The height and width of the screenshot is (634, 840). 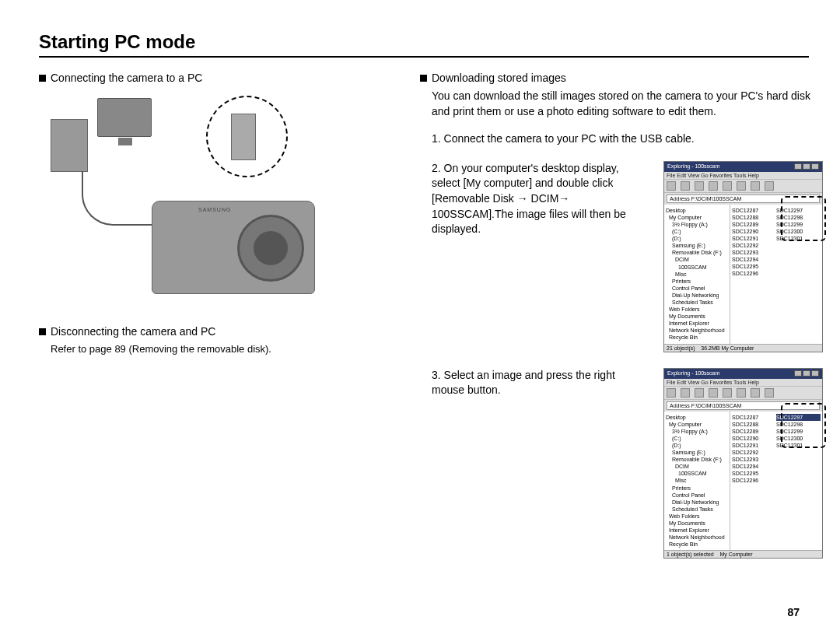 What do you see at coordinates (697, 517) in the screenshot?
I see `tree-item: Web Folders` at bounding box center [697, 517].